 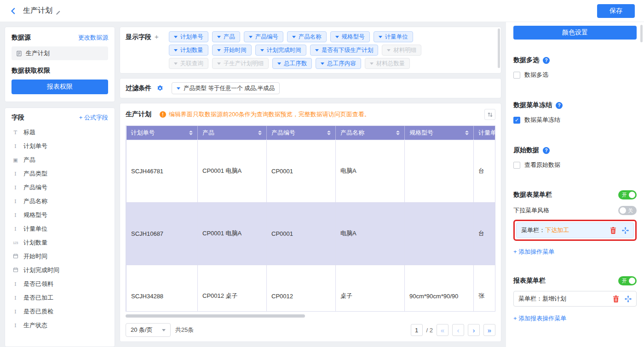 I want to click on field-chip: 计量单位, so click(x=393, y=37).